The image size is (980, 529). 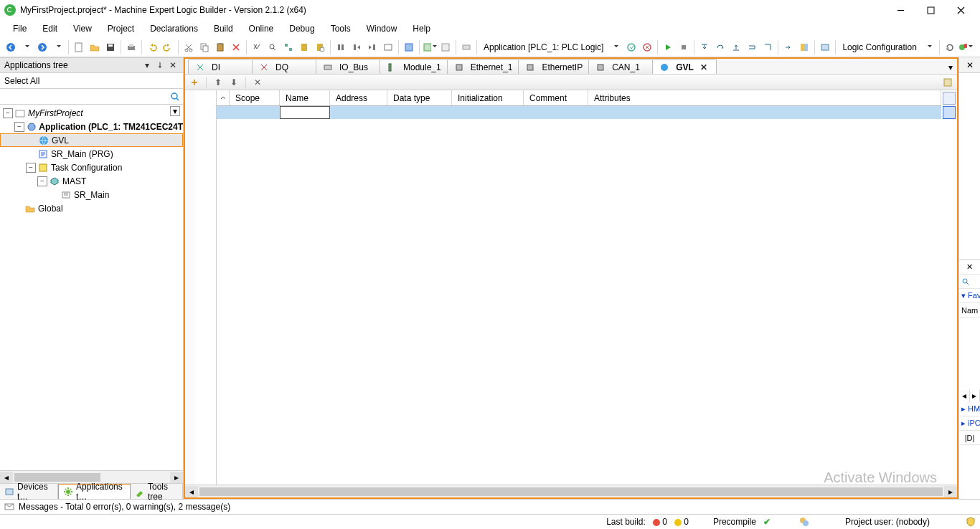 I want to click on step-over-button, so click(x=720, y=47).